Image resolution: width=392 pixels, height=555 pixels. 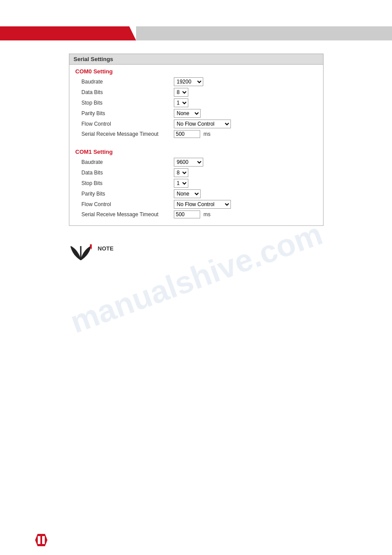 I want to click on com0-flowcontrol-select: No Flow ControlRTS/CTSXON/XOFF, so click(x=202, y=124).